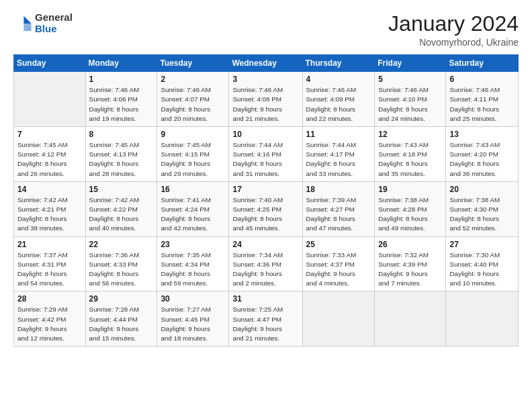 The width and height of the screenshot is (532, 411). What do you see at coordinates (339, 99) in the screenshot?
I see `calendar-cell: 4Sunrise: 7:46 AM Sunset: 4:09 PM Daylig…` at bounding box center [339, 99].